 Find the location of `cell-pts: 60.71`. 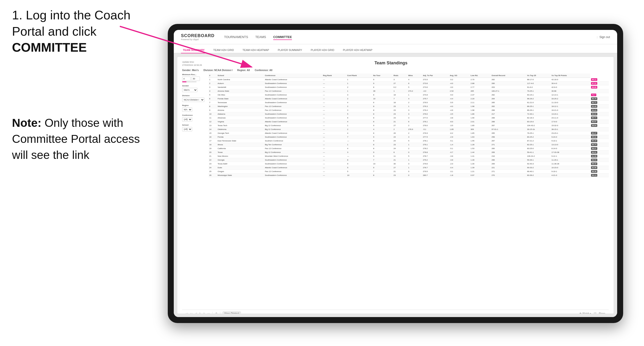

cell-pts: 60.71 is located at coordinates (600, 103).